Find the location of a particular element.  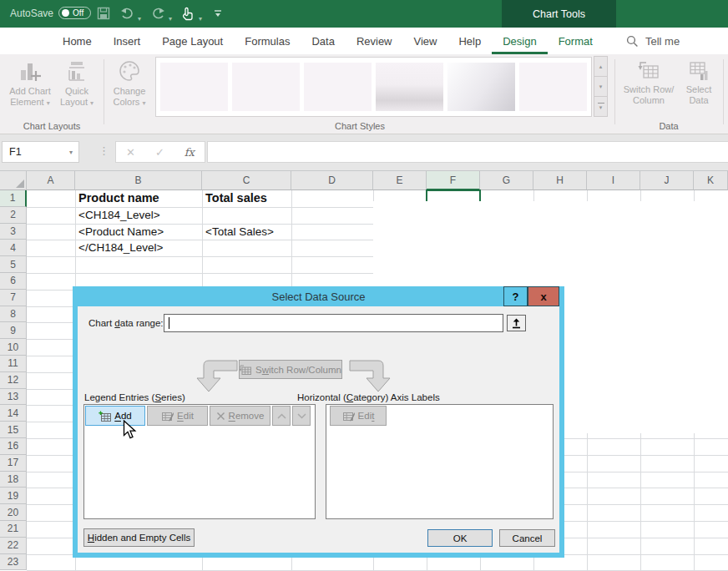

row-header-3: 3 is located at coordinates (13, 232).